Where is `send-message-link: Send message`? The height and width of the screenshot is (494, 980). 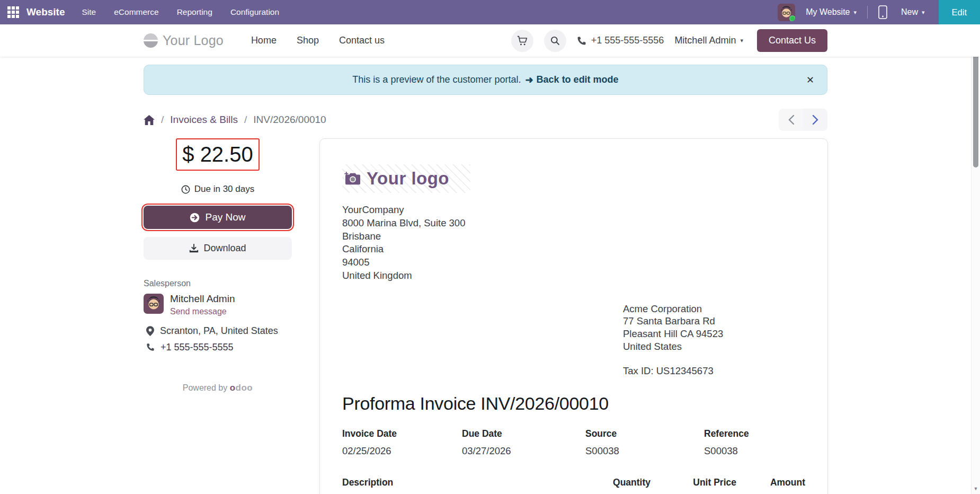
send-message-link: Send message is located at coordinates (202, 312).